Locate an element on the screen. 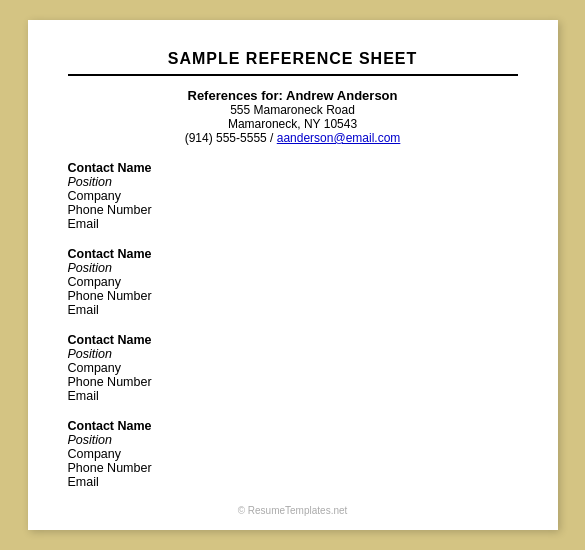 The width and height of the screenshot is (585, 550). ref-phone-1: Phone Number is located at coordinates (293, 210).